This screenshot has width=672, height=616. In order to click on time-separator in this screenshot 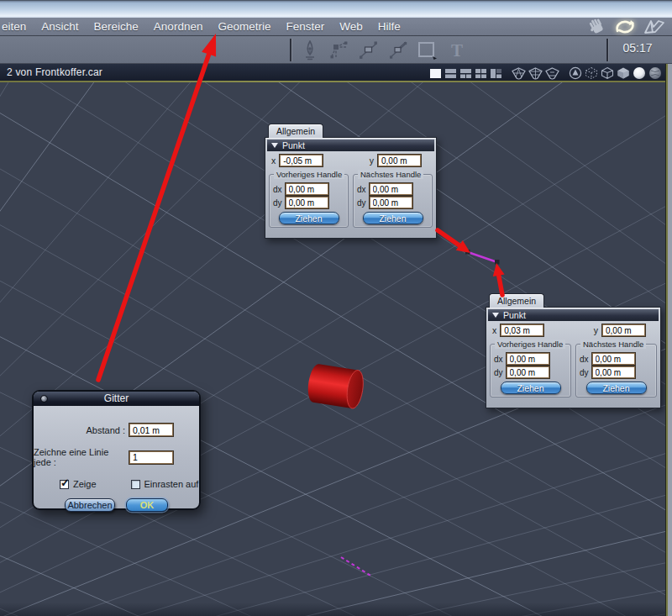, I will do `click(607, 50)`.